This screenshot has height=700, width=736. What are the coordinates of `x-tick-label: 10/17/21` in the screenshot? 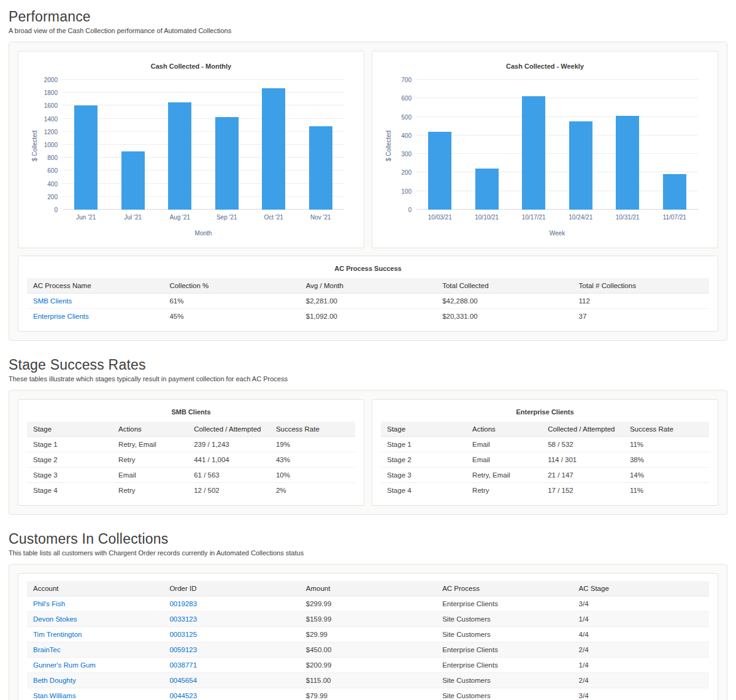 It's located at (534, 217).